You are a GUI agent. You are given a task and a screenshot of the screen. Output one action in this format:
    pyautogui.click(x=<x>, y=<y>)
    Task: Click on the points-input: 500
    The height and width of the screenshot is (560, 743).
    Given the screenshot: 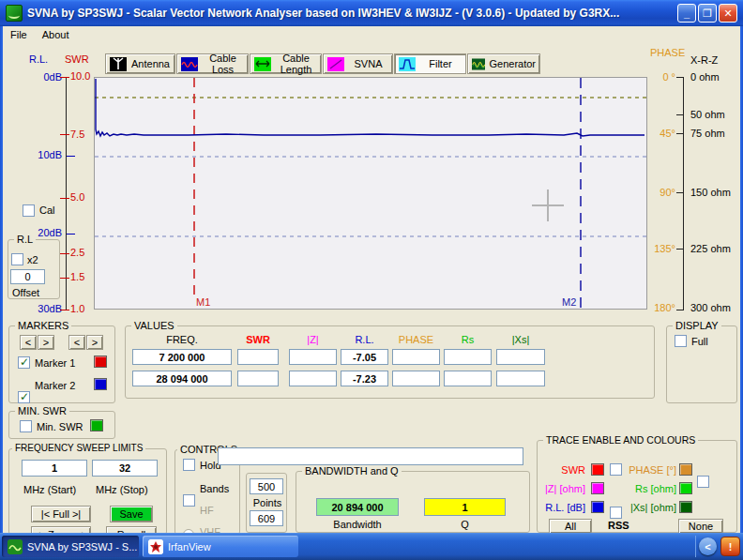 What is the action you would take?
    pyautogui.click(x=266, y=486)
    